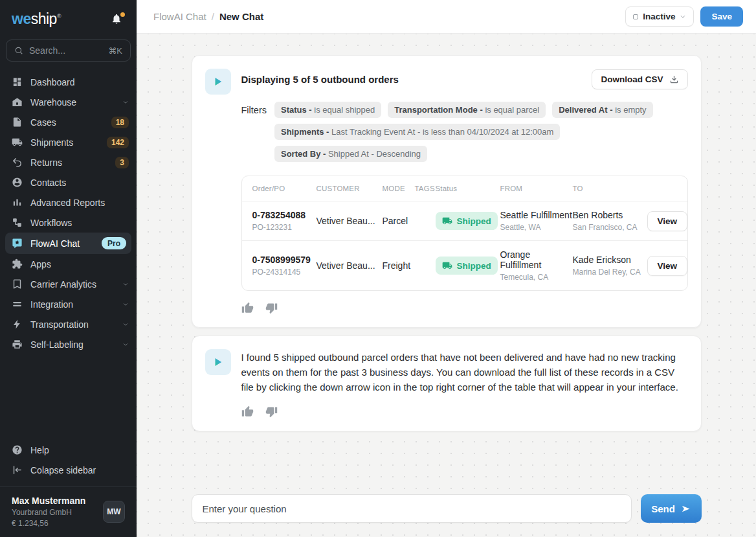  Describe the element at coordinates (69, 264) in the screenshot. I see `sidebar-item-apps: Apps` at that location.